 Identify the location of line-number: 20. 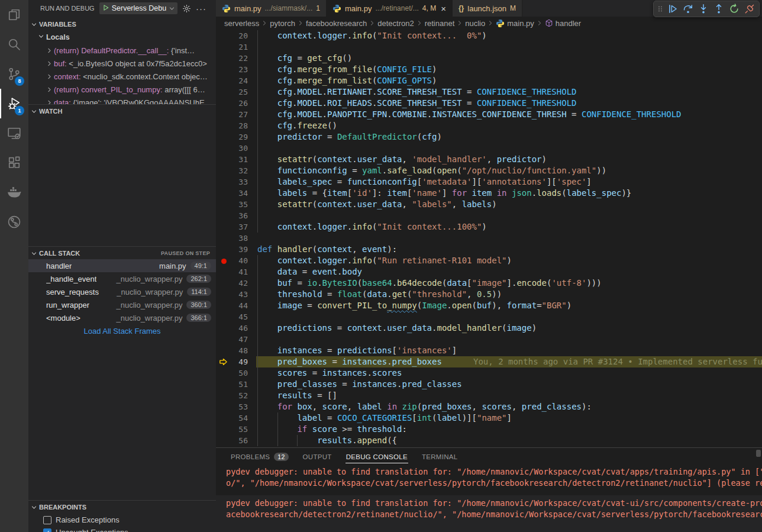
(232, 36).